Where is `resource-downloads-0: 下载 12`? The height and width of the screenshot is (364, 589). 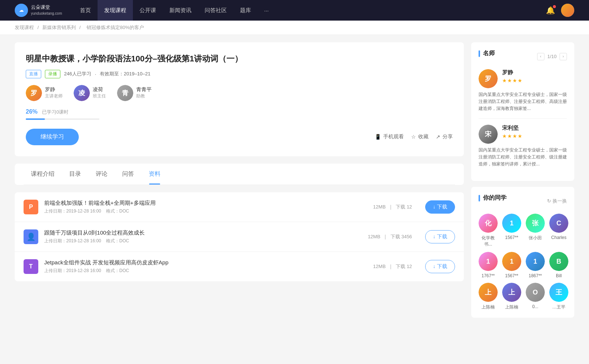 resource-downloads-0: 下载 12 is located at coordinates (404, 207).